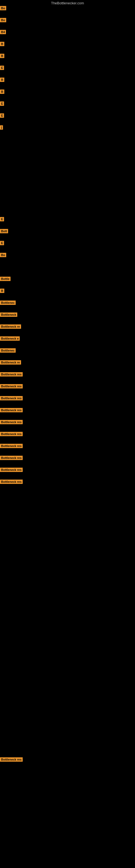  I want to click on badge-15: Bottle, so click(5, 279).